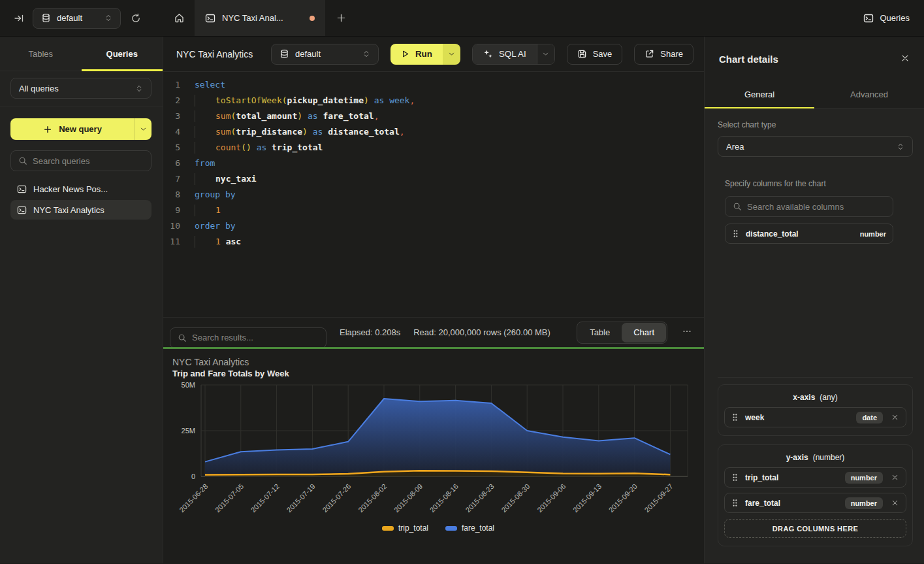  What do you see at coordinates (81, 54) in the screenshot?
I see `sidebar-tabs: Tables Queries` at bounding box center [81, 54].